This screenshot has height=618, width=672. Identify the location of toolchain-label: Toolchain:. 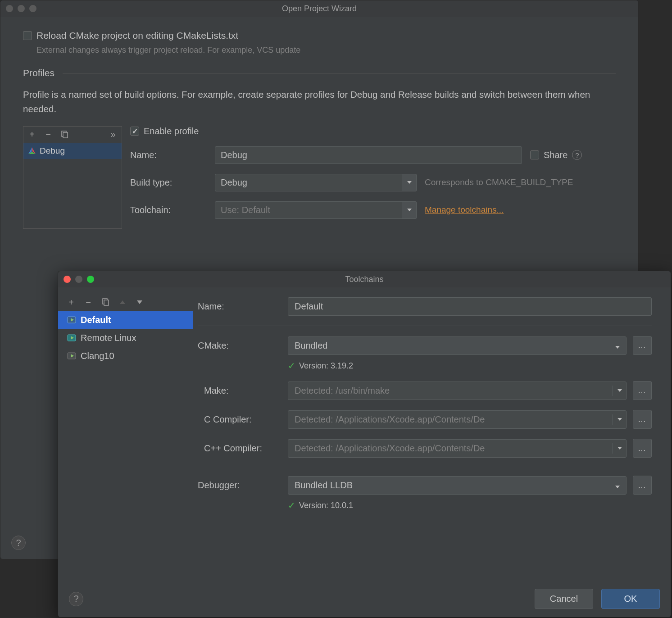
(173, 210).